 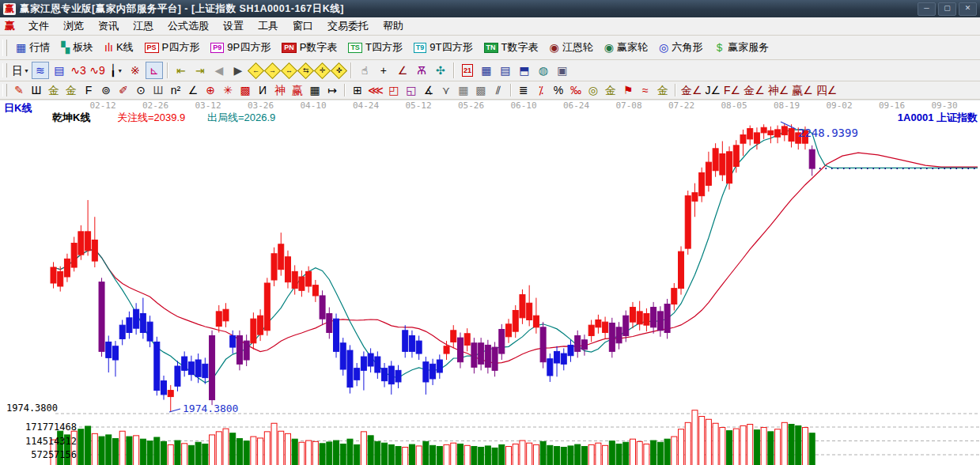 What do you see at coordinates (200, 70) in the screenshot?
I see `jump-last-button: ⇥` at bounding box center [200, 70].